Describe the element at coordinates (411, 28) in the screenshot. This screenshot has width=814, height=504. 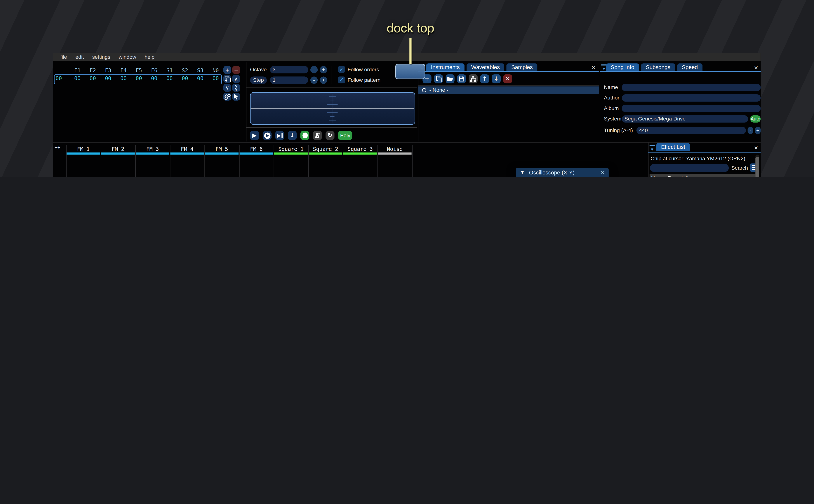
I see `annotation-dock-top: dock top` at that location.